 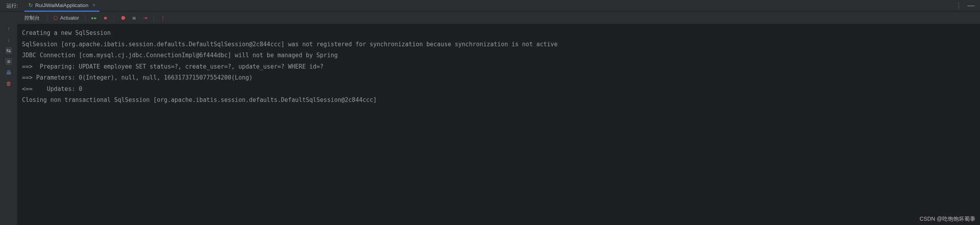 What do you see at coordinates (959, 5) in the screenshot?
I see `more-options-icon: ⋮` at bounding box center [959, 5].